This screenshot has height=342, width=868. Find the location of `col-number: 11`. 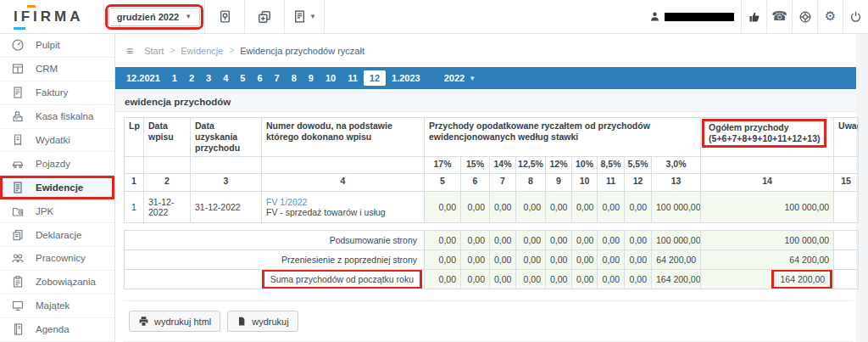

col-number: 11 is located at coordinates (611, 183).